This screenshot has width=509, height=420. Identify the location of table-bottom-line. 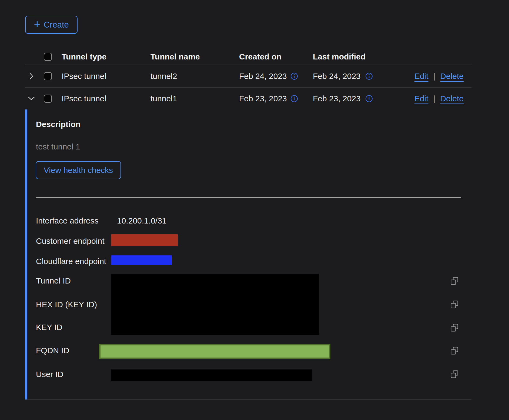
(248, 400).